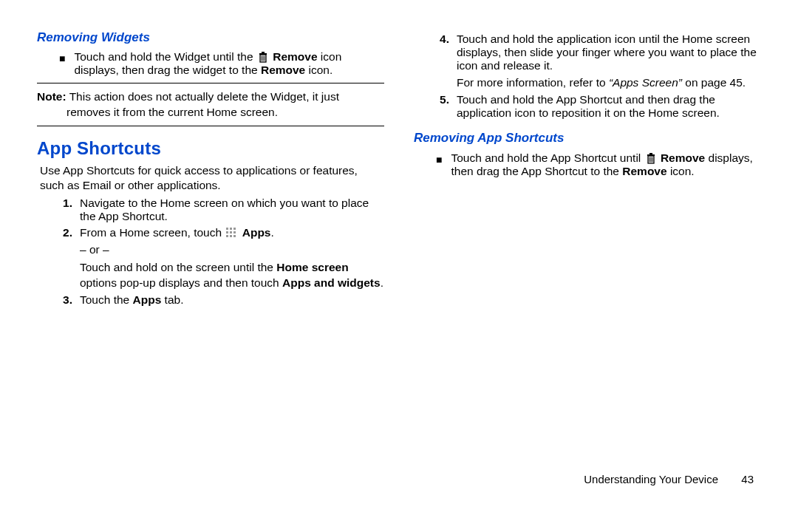  What do you see at coordinates (211, 38) in the screenshot?
I see `removing-widgets-heading: Removing Widgets` at bounding box center [211, 38].